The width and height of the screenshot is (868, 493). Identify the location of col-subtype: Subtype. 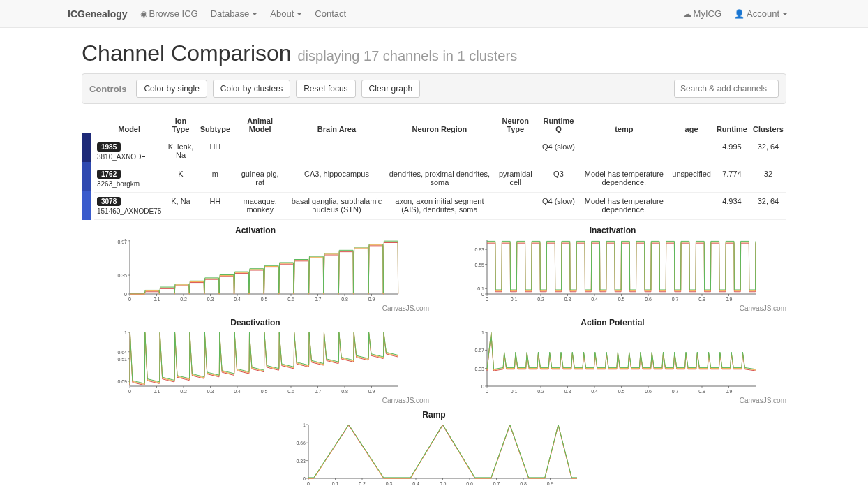
(215, 126).